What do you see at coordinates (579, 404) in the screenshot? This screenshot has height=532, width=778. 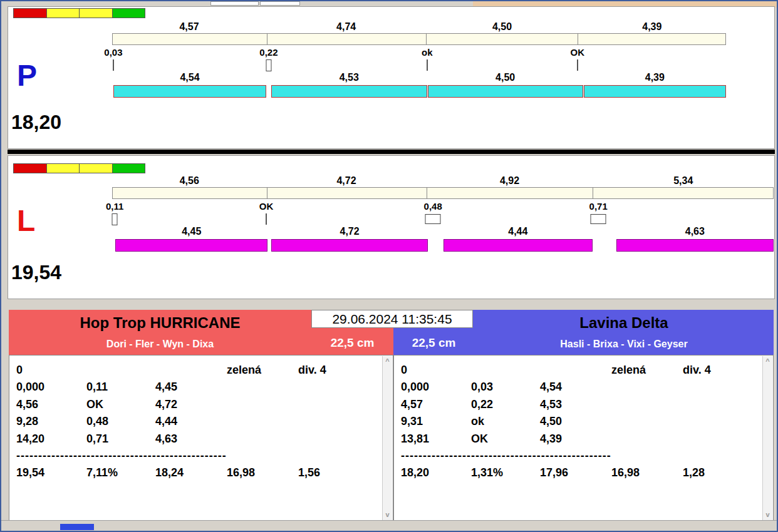 I see `table-row: 4,570,224,53` at bounding box center [579, 404].